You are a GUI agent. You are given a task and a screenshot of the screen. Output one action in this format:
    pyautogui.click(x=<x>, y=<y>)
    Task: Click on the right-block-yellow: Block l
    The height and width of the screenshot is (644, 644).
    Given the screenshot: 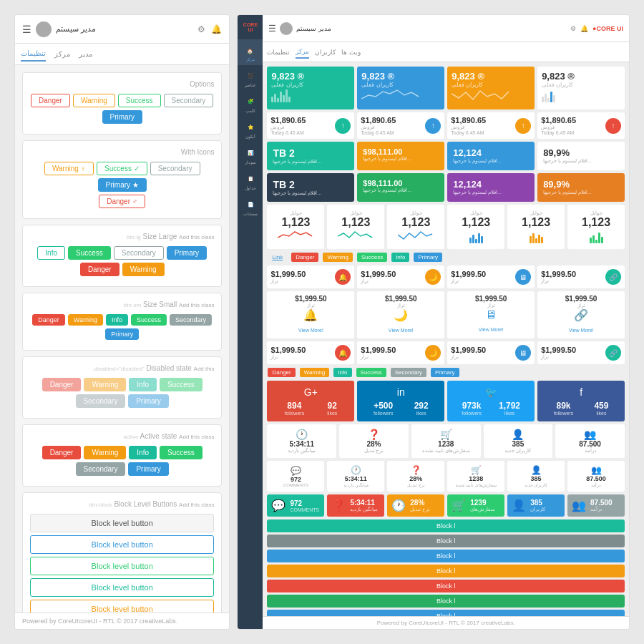 What is the action you would take?
    pyautogui.click(x=446, y=571)
    